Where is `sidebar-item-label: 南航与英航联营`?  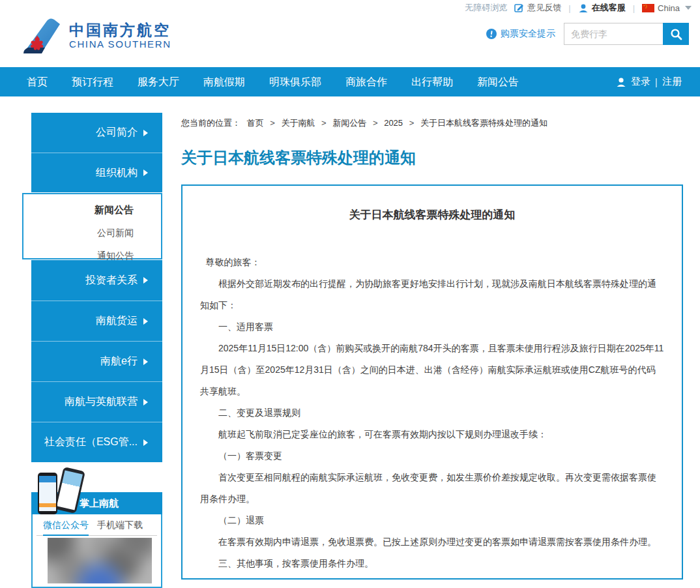 sidebar-item-label: 南航与英航联营 is located at coordinates (101, 402).